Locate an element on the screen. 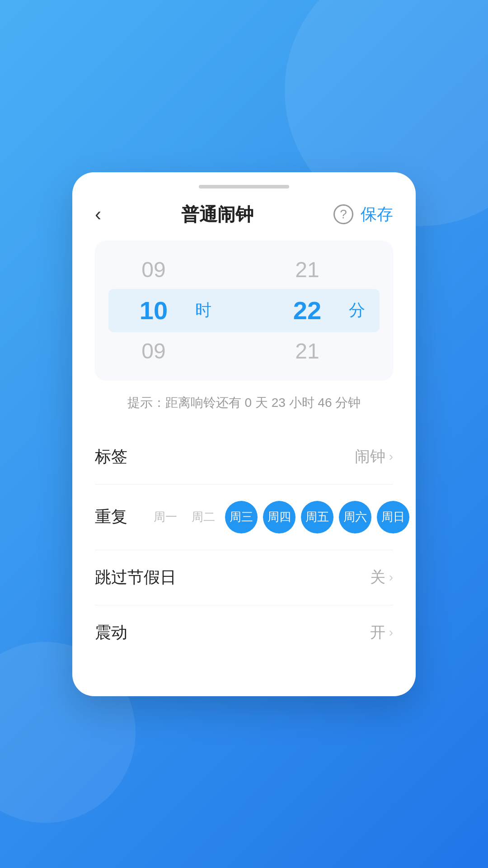 The height and width of the screenshot is (868, 488). day-item-0: 周一 is located at coordinates (165, 517).